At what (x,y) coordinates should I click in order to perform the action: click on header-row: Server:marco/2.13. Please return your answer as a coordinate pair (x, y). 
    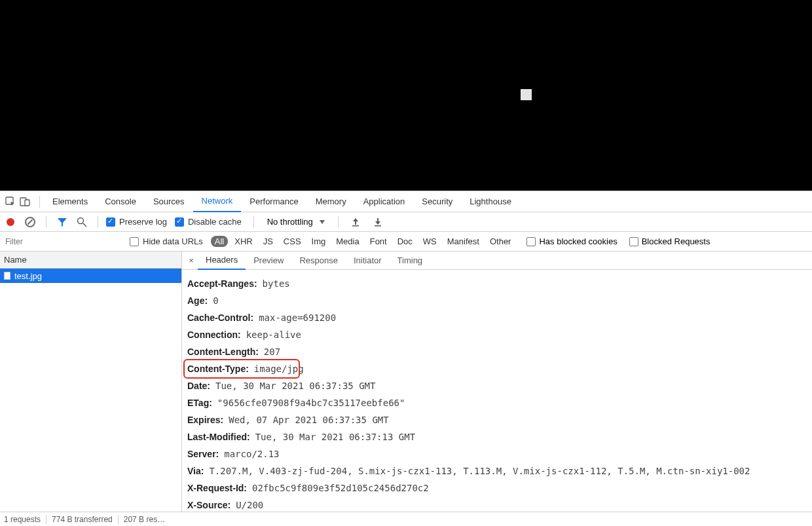
    Looking at the image, I should click on (500, 454).